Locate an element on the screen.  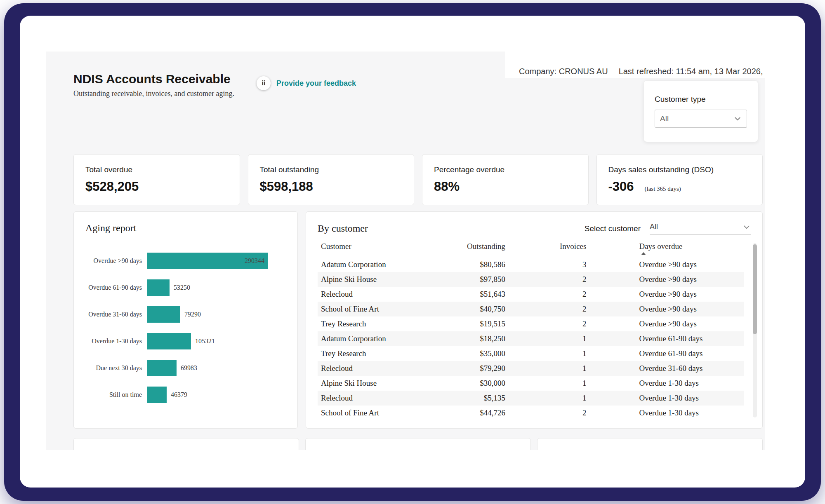
col-invoices: Invoices is located at coordinates (546, 247).